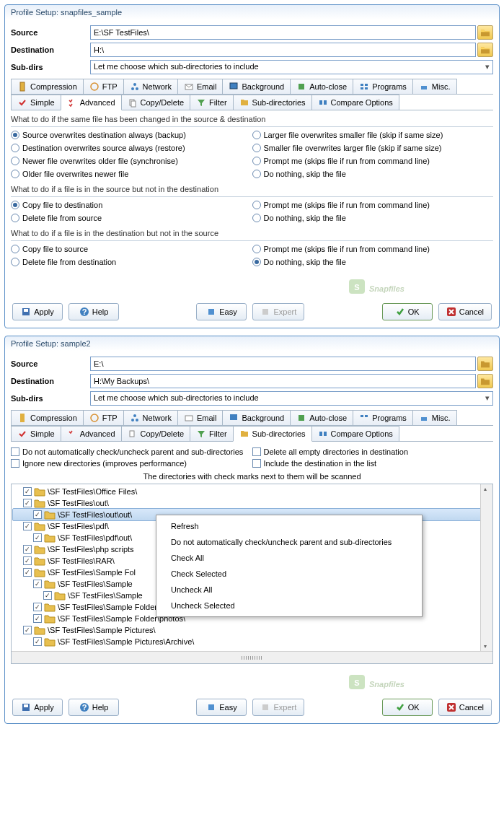  I want to click on tab-background-2: Background, so click(257, 417).